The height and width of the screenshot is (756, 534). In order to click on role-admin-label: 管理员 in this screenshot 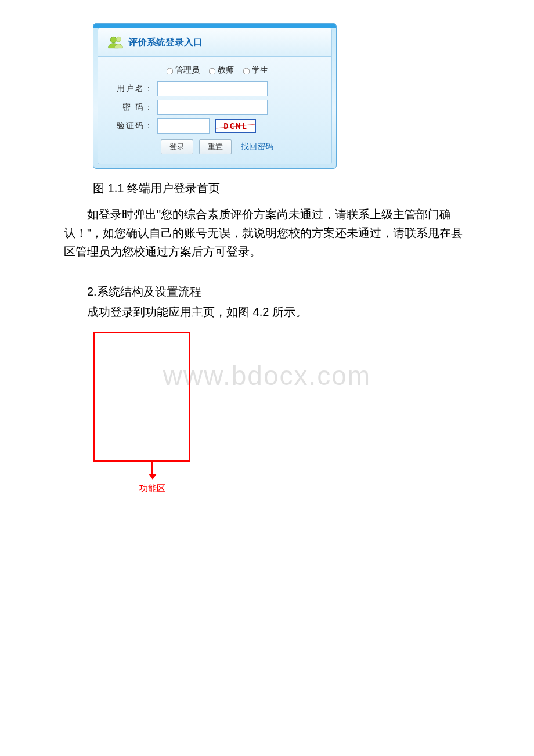, I will do `click(181, 70)`.